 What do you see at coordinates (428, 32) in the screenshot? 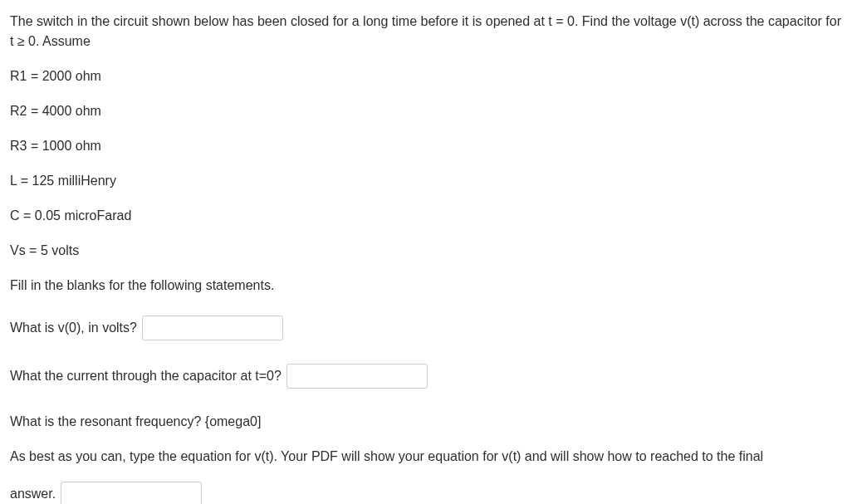
I see `problem-intro: The switch in the circuit shown below ha…` at bounding box center [428, 32].